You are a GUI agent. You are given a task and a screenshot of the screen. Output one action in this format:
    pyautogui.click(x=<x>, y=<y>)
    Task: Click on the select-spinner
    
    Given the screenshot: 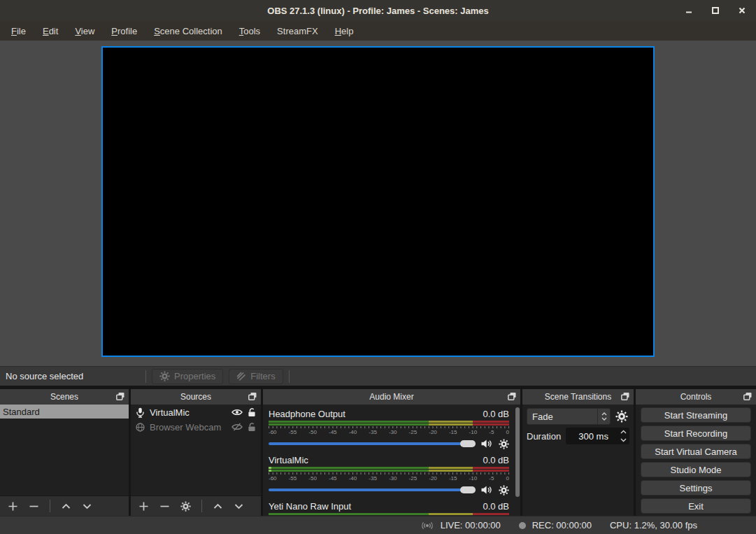 What is the action you would take?
    pyautogui.click(x=604, y=416)
    